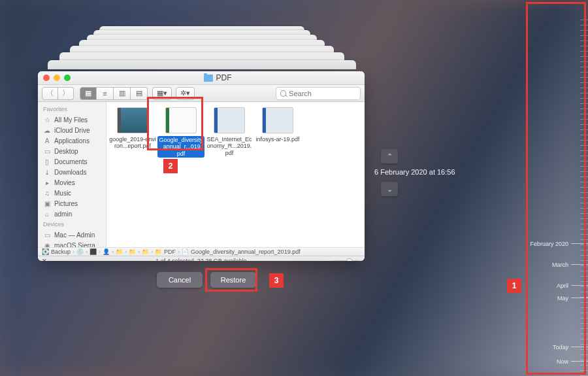 The width and height of the screenshot is (588, 376). Describe the element at coordinates (47, 235) in the screenshot. I see `computer-icon: ▭` at that location.